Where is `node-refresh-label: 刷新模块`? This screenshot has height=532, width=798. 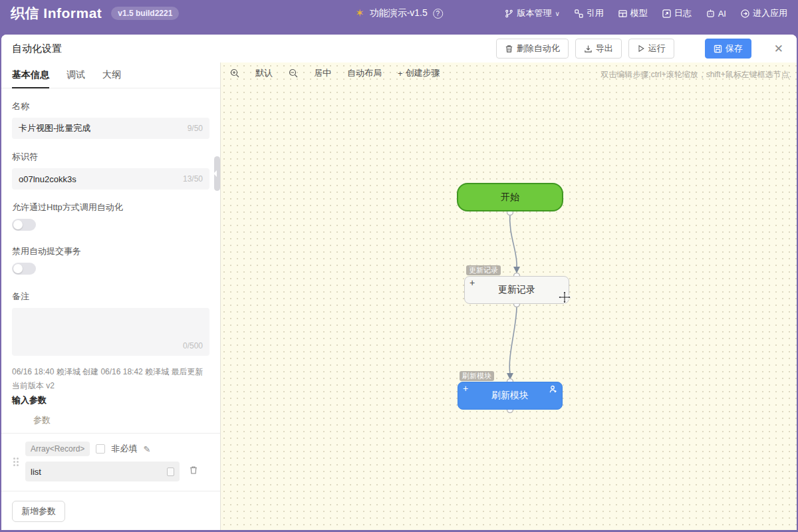
node-refresh-label: 刷新模块 is located at coordinates (510, 396).